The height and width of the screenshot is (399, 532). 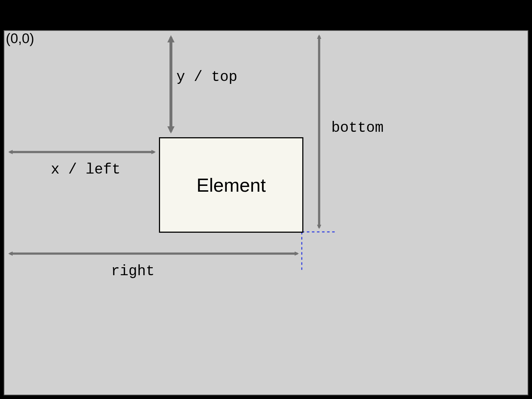 What do you see at coordinates (231, 185) in the screenshot?
I see `element-box: Element` at bounding box center [231, 185].